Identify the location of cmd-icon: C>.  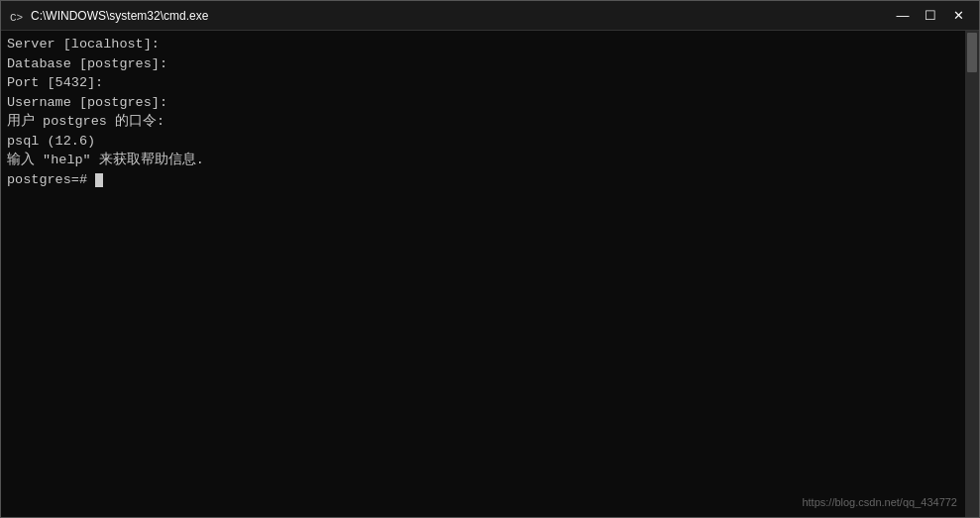
(17, 16).